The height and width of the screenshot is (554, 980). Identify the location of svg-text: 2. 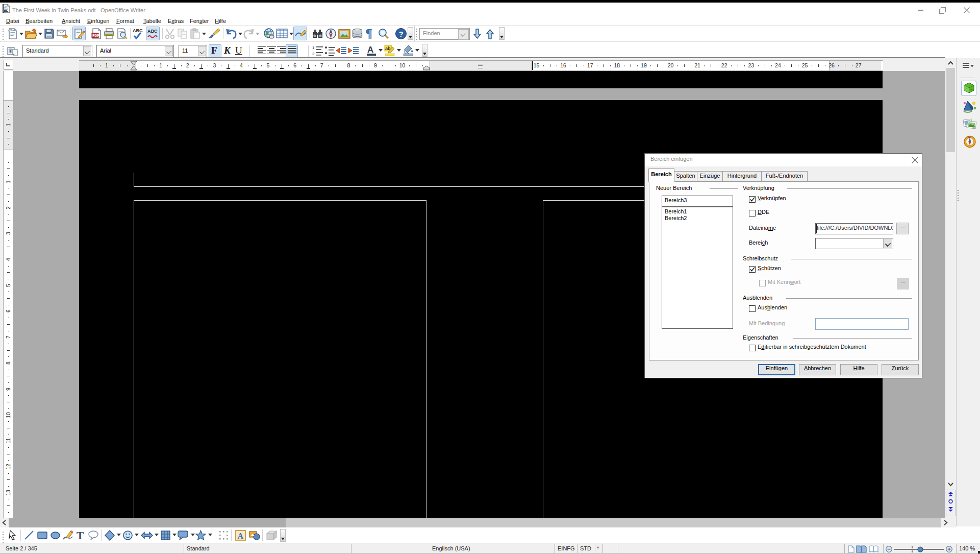
(313, 54).